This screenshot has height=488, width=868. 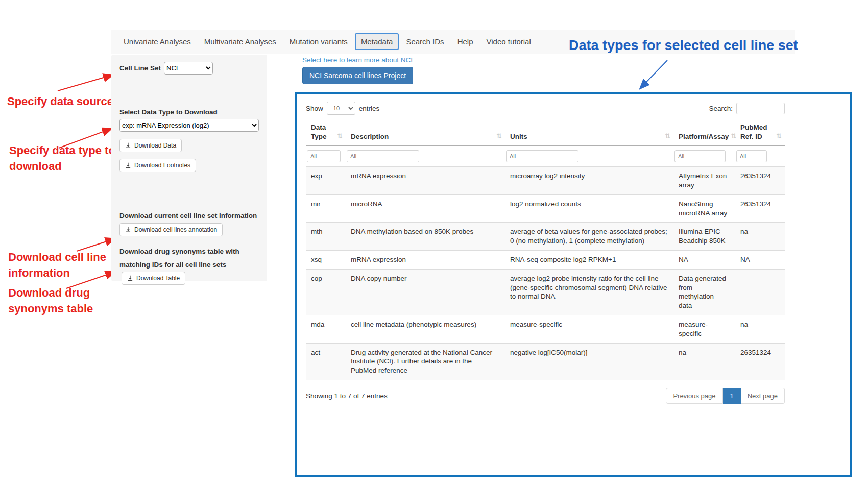 What do you see at coordinates (589, 181) in the screenshot?
I see `cell-units: microarray log2 intensity` at bounding box center [589, 181].